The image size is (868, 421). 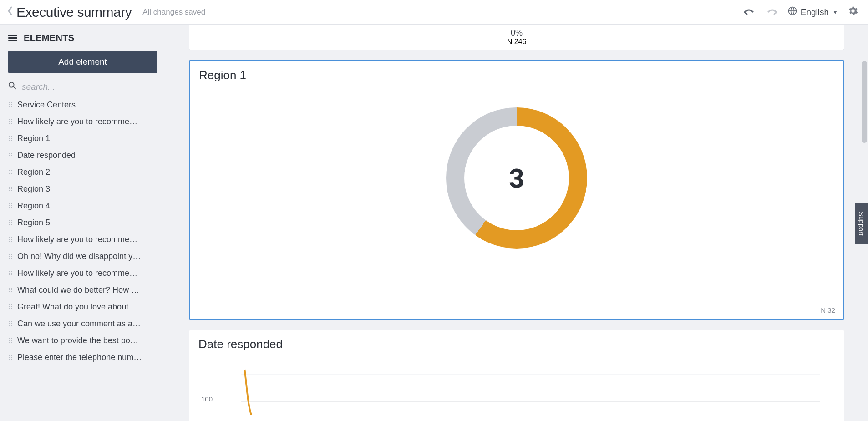 What do you see at coordinates (83, 189) in the screenshot?
I see `list-item: ⠿Region 3` at bounding box center [83, 189].